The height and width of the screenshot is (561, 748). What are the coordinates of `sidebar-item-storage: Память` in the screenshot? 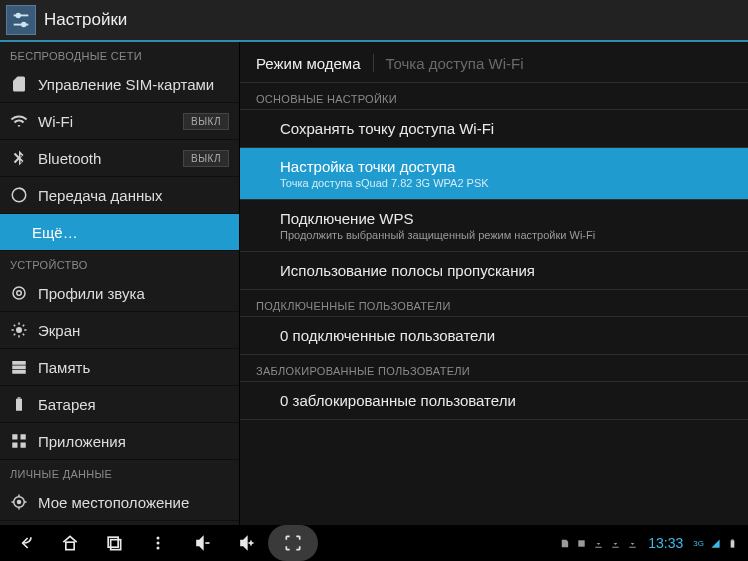 It's located at (120, 368).